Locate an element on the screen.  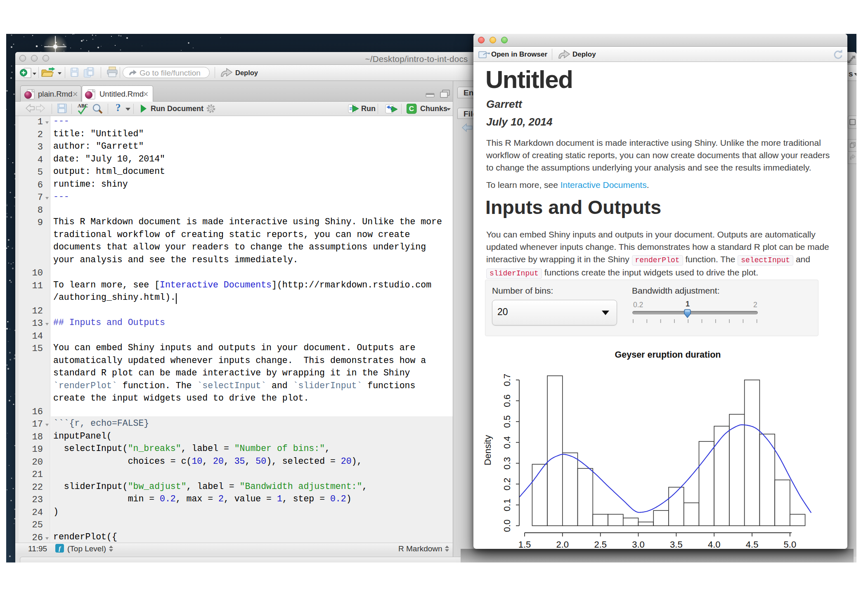
svg-text: 1.5 is located at coordinates (525, 544).